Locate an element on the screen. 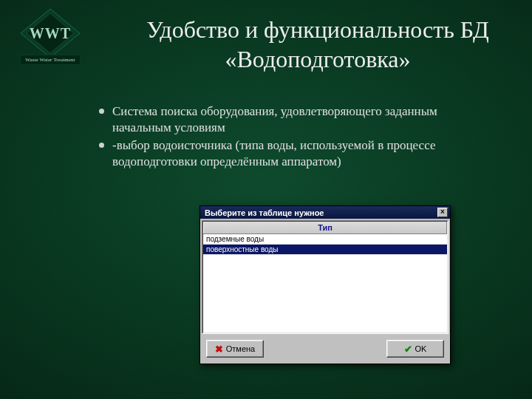 The image size is (532, 399). logo-emblem: WWT Waste Water Treatment is located at coordinates (50, 41).